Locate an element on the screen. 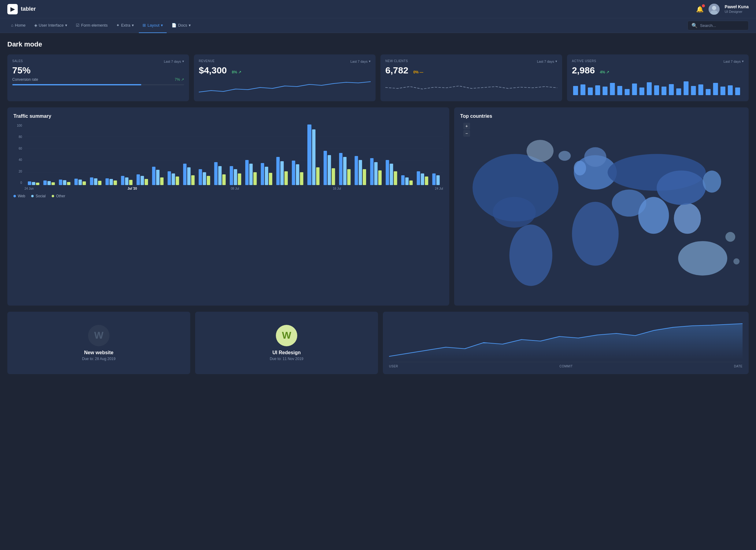 This screenshot has width=756, height=550. stat-sub-sales: Conversion rate 7% ↗ is located at coordinates (98, 79).